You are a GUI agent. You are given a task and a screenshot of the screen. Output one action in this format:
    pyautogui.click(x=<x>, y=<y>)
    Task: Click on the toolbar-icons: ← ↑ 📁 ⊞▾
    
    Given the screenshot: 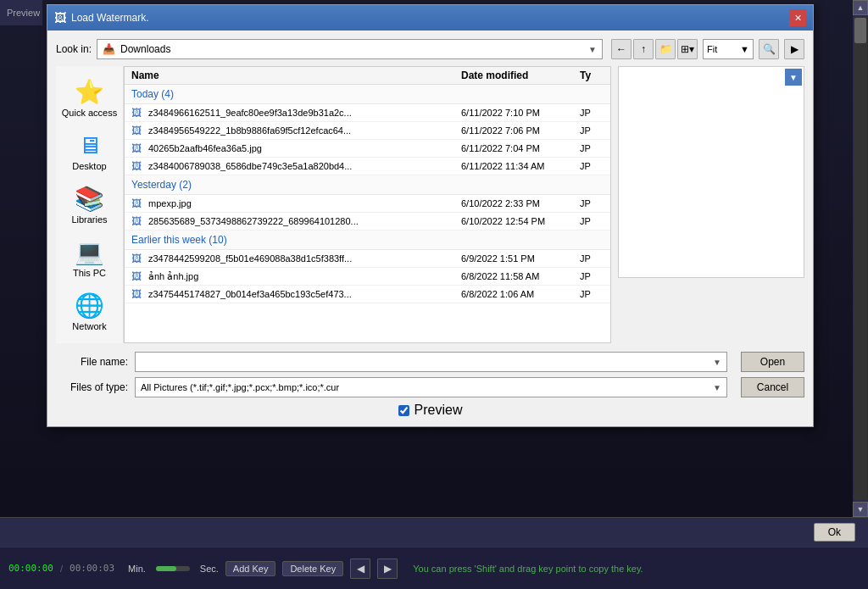 What is the action you would take?
    pyautogui.click(x=654, y=49)
    